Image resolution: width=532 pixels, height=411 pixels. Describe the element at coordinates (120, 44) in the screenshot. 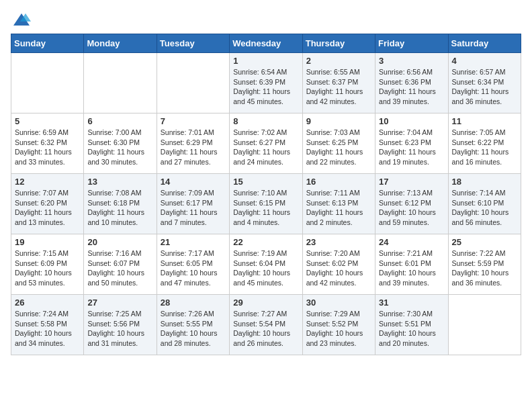

I see `weekday-header-monday: Monday` at that location.